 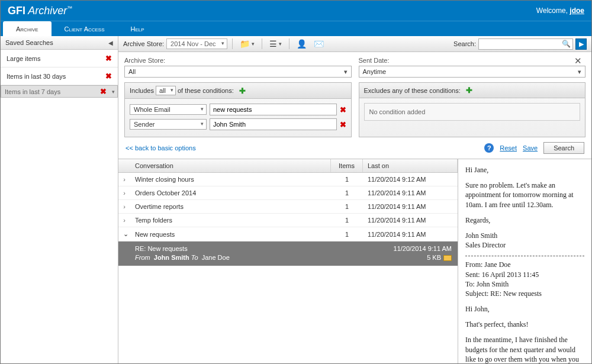 I want to click on app-header: GFI Archiver™ Welcome, jdoe, so click(x=296, y=11).